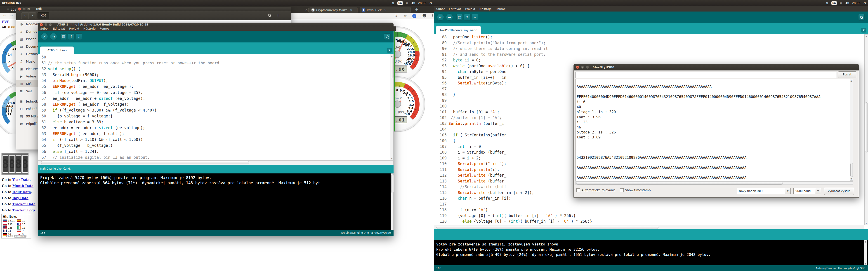 The width and height of the screenshot is (868, 271). What do you see at coordinates (24, 210) in the screenshot?
I see `link-tracker-logs: Tracker Logs` at bounding box center [24, 210].